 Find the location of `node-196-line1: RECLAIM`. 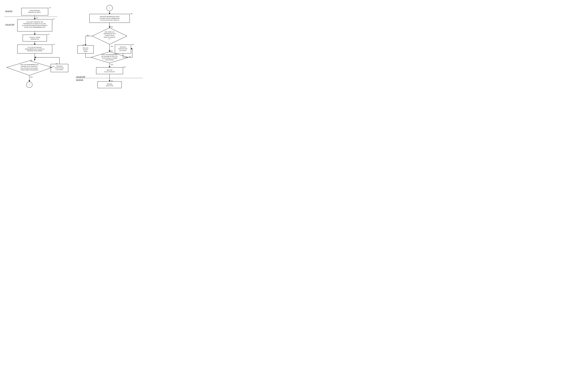

node-196-line1: RECLAIM is located at coordinates (110, 70).